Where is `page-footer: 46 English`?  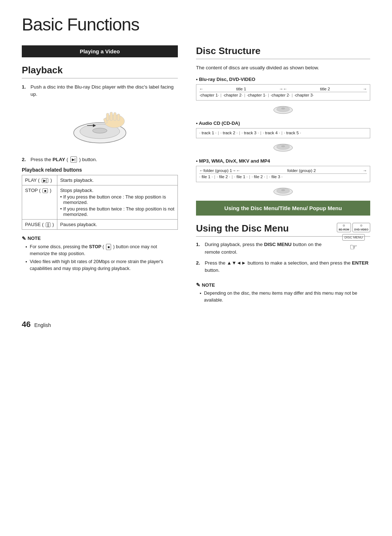 page-footer: 46 English is located at coordinates (196, 324).